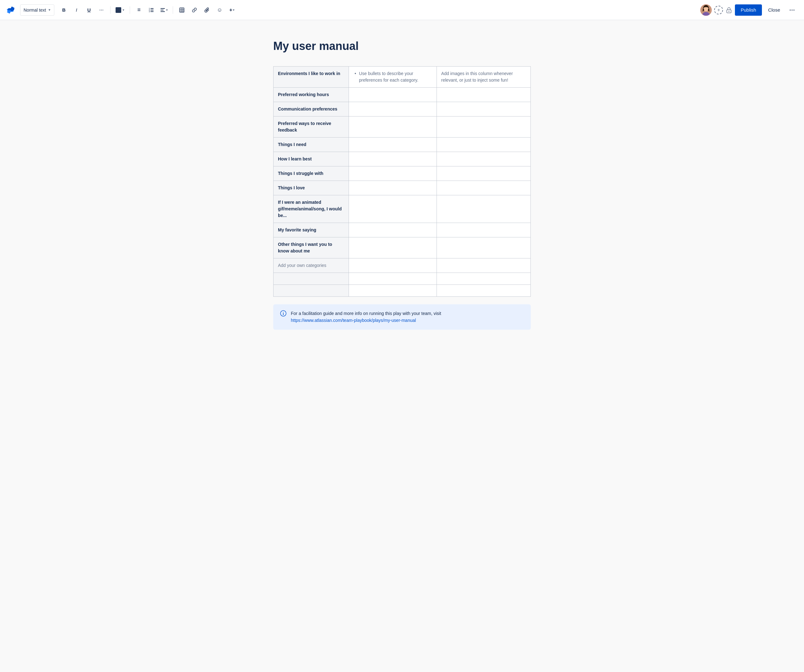 This screenshot has width=804, height=672. I want to click on table-cell-label: Things I need, so click(311, 144).